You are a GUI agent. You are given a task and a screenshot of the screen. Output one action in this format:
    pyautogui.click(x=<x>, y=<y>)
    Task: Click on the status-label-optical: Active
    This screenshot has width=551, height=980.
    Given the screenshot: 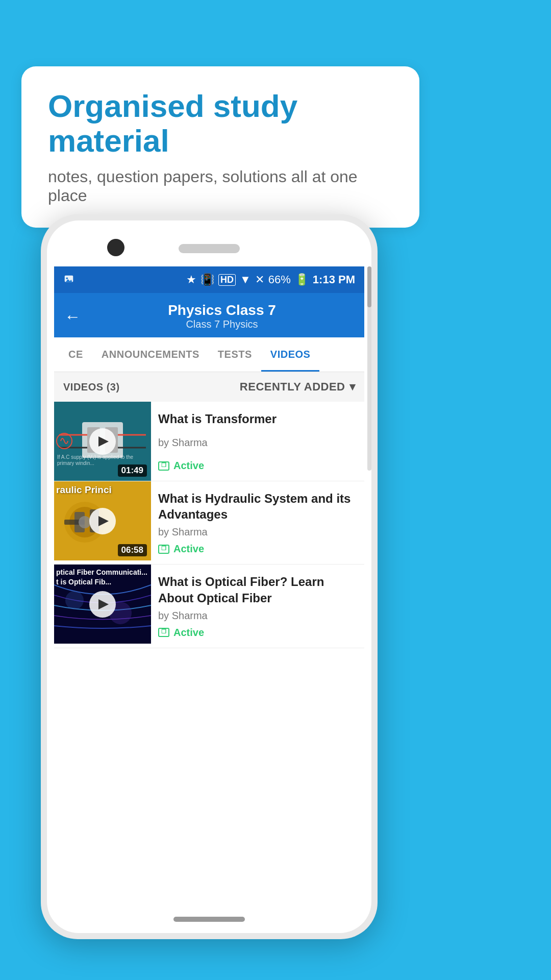 What is the action you would take?
    pyautogui.click(x=189, y=633)
    